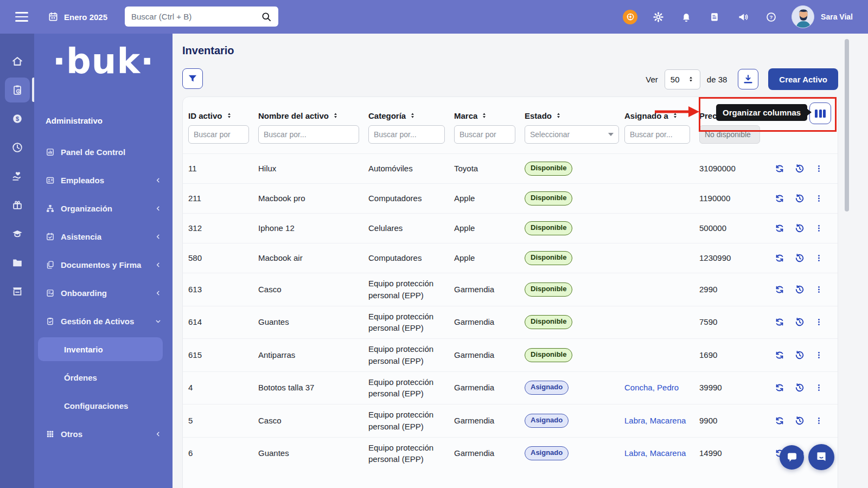 The width and height of the screenshot is (868, 488). I want to click on table-row: 312 Iphone 12 Celulares Apple Disponible…, so click(510, 228).